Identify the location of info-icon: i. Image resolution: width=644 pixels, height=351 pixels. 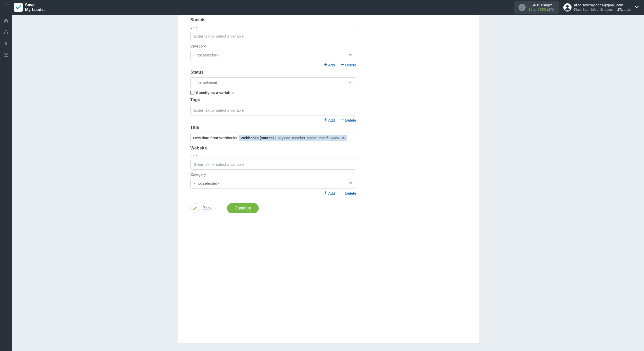
(522, 7).